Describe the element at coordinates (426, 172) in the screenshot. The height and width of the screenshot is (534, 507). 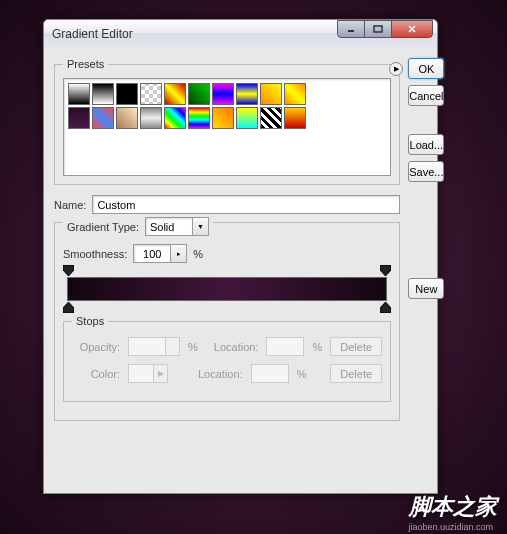
I see `save-button: Save...` at that location.